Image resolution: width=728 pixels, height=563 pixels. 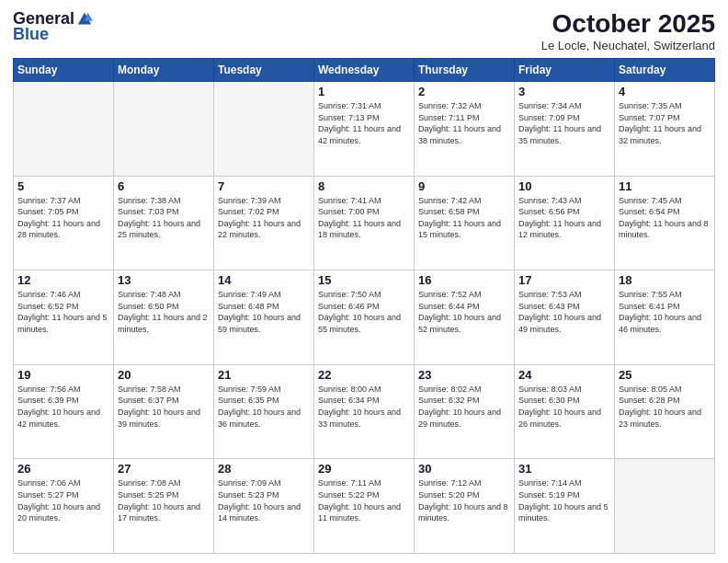 What do you see at coordinates (564, 375) in the screenshot?
I see `day-number: 24` at bounding box center [564, 375].